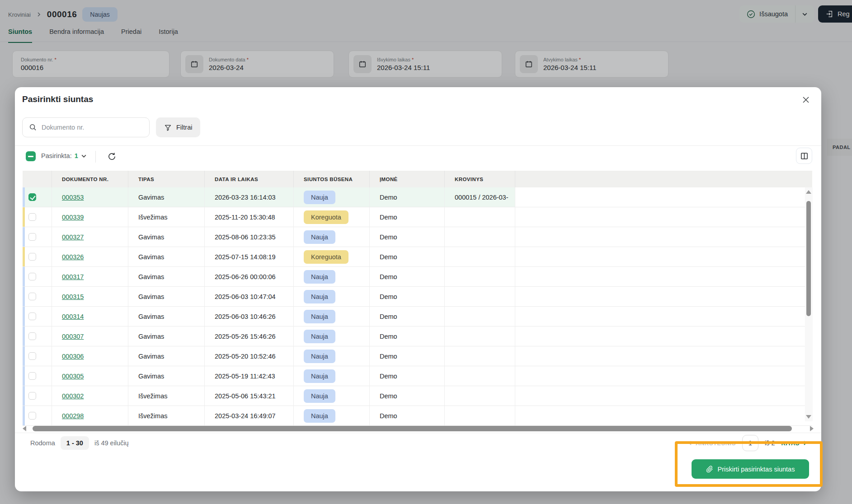 The height and width of the screenshot is (504, 852). Describe the element at coordinates (112, 156) in the screenshot. I see `refresh-icon` at that location.